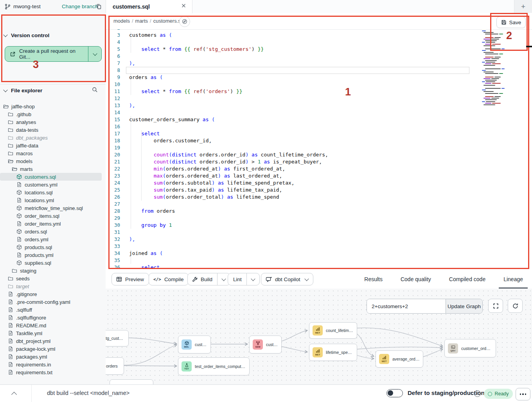  Describe the element at coordinates (53, 271) in the screenshot. I see `file-tree-item-staging: staging` at that location.